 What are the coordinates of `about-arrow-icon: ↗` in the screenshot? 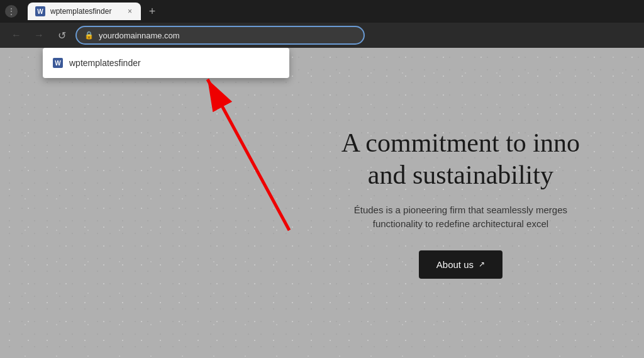 It's located at (482, 264).